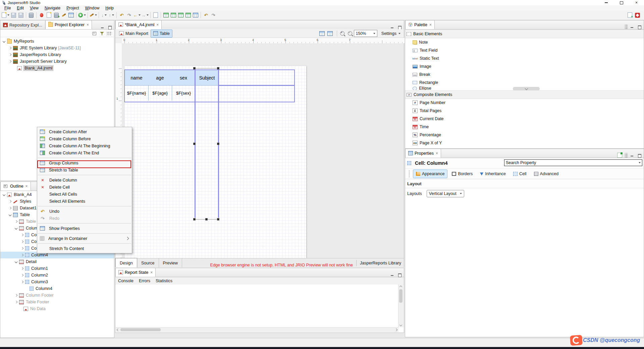  I want to click on console-output-area, so click(257, 306).